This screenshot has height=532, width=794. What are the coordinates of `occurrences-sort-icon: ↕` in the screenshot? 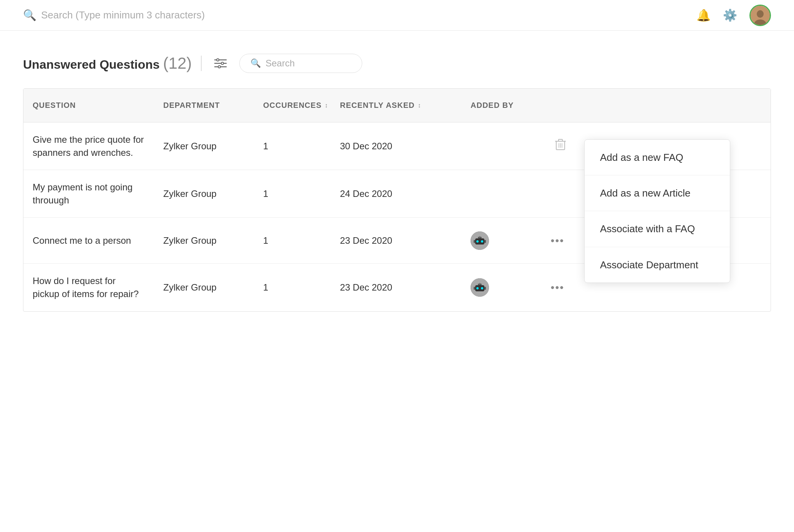 It's located at (327, 106).